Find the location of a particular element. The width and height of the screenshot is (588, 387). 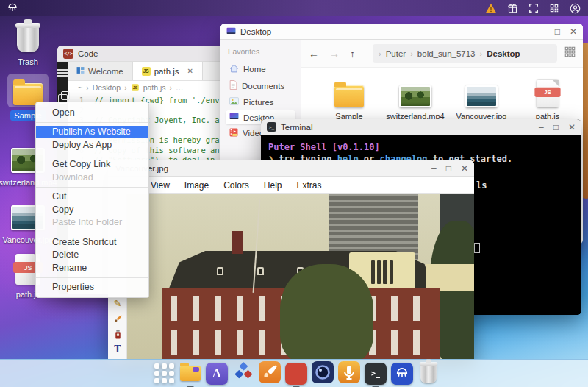

file-item-sample: Sample is located at coordinates (349, 98).